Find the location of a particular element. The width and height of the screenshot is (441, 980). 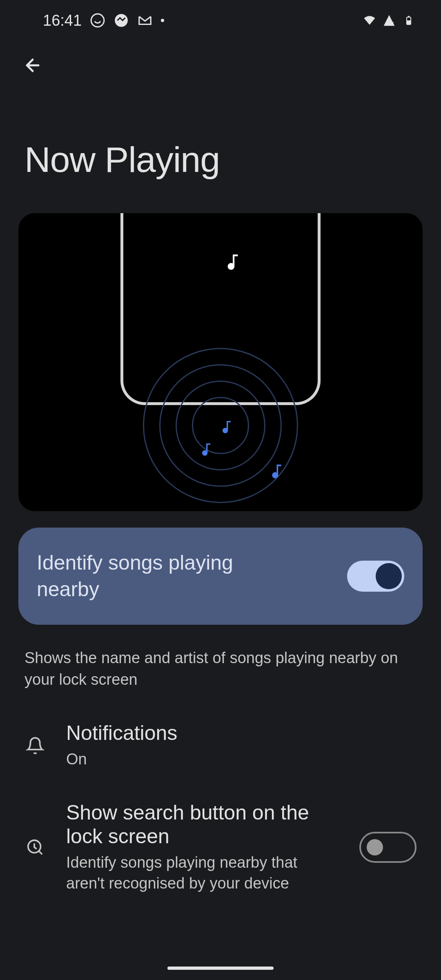

notifications-title: Notifications is located at coordinates (241, 733).